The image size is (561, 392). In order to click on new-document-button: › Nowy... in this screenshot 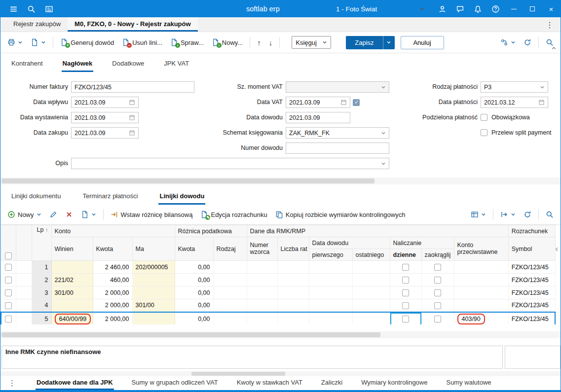, I will do `click(227, 42)`.